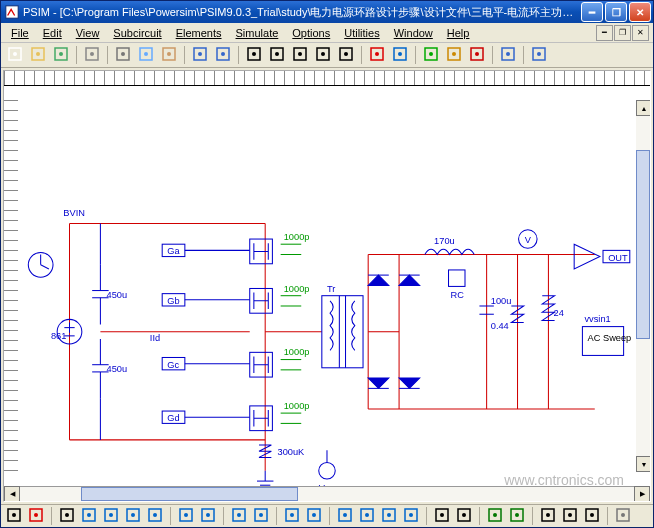  I want to click on vprobe-button, so click(292, 516).